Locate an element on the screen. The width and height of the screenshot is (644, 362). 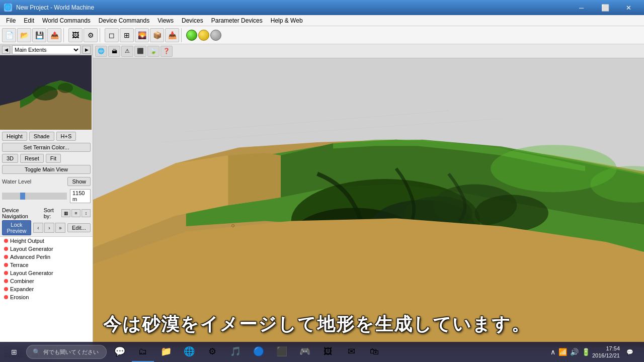
left-panel: ◀ Main Extents ▶ Height is located at coordinates (46, 196).